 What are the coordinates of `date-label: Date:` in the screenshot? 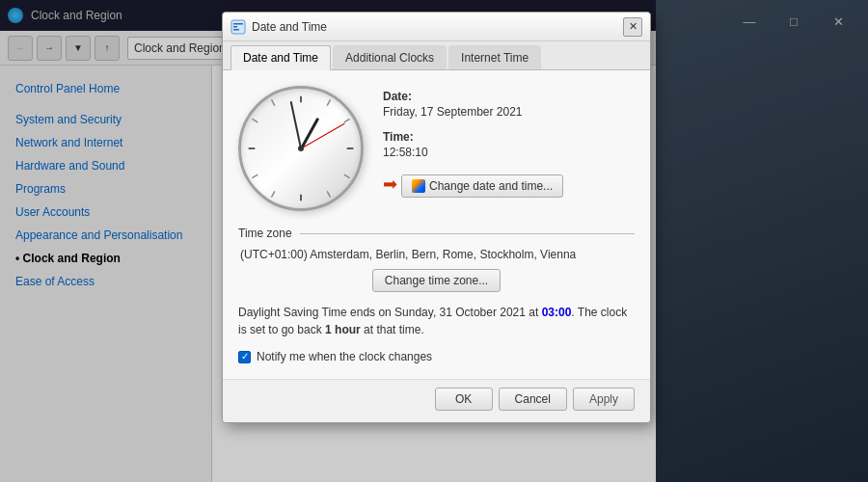 It's located at (509, 96).